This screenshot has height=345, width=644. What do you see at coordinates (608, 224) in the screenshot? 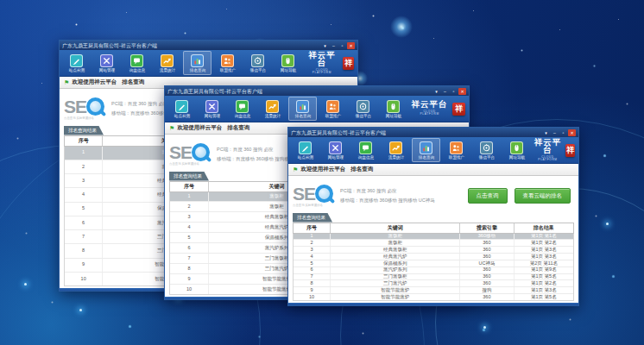
I see `glow-node` at bounding box center [608, 224].